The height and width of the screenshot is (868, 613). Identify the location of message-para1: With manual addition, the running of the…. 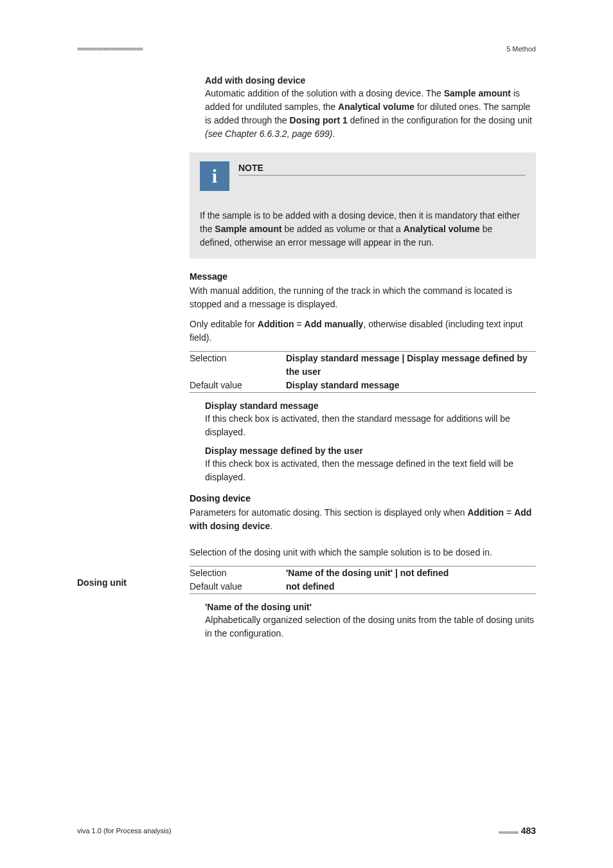
(362, 298).